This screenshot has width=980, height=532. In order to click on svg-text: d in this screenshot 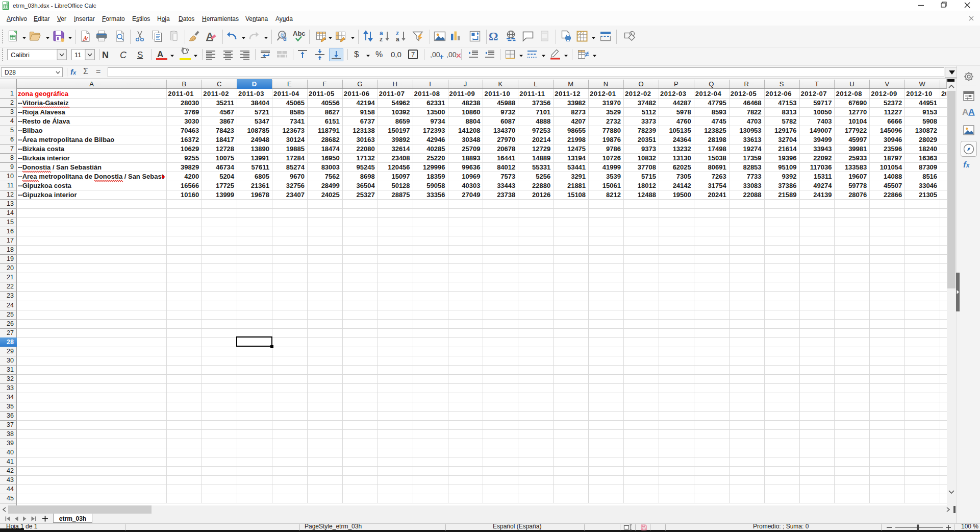, I will do `click(285, 39)`.